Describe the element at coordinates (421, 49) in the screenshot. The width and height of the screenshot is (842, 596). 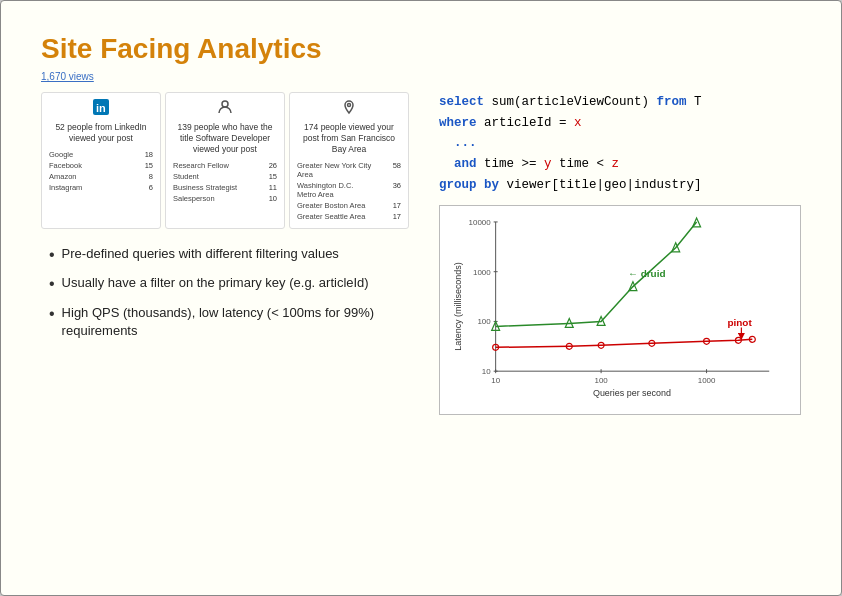
I see `slide-title: Site Facing Analytics` at that location.